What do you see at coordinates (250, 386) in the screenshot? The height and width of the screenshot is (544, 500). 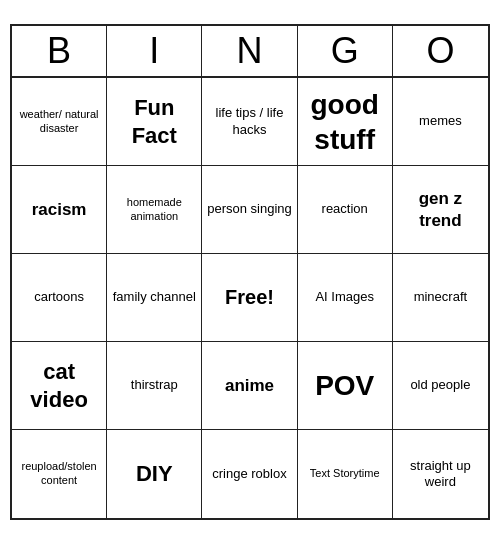 I see `bingo-cell: anime` at bounding box center [250, 386].